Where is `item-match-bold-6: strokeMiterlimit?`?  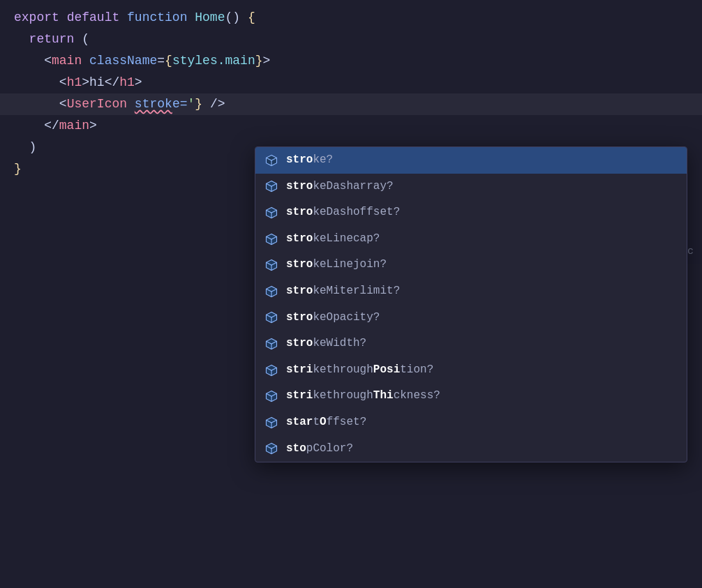 item-match-bold-6: strokeMiterlimit? is located at coordinates (343, 292).